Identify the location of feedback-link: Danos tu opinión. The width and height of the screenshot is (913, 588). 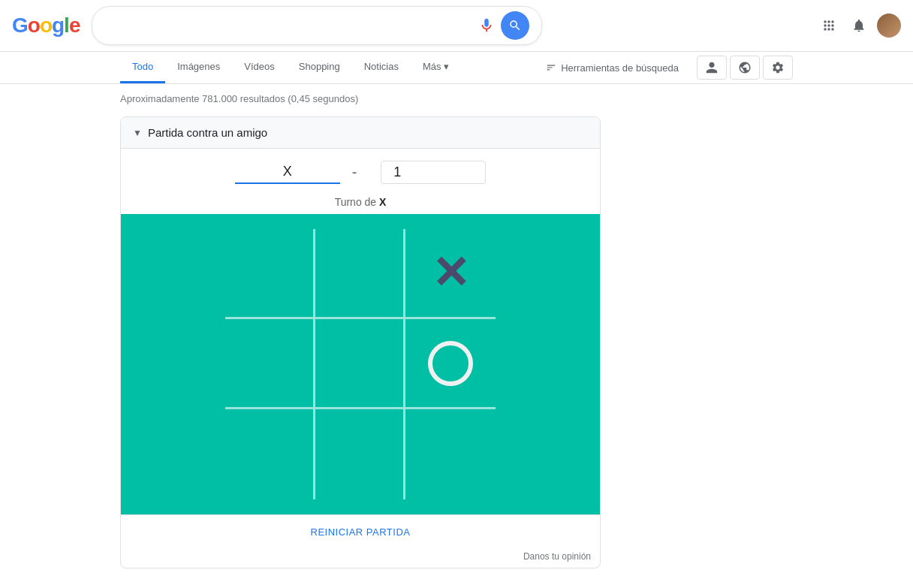
(360, 558).